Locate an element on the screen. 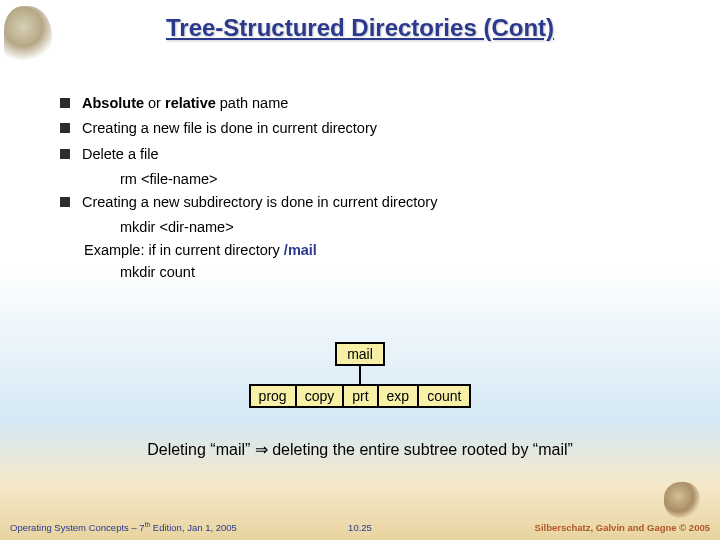  tree-child-node: copy is located at coordinates (321, 396).